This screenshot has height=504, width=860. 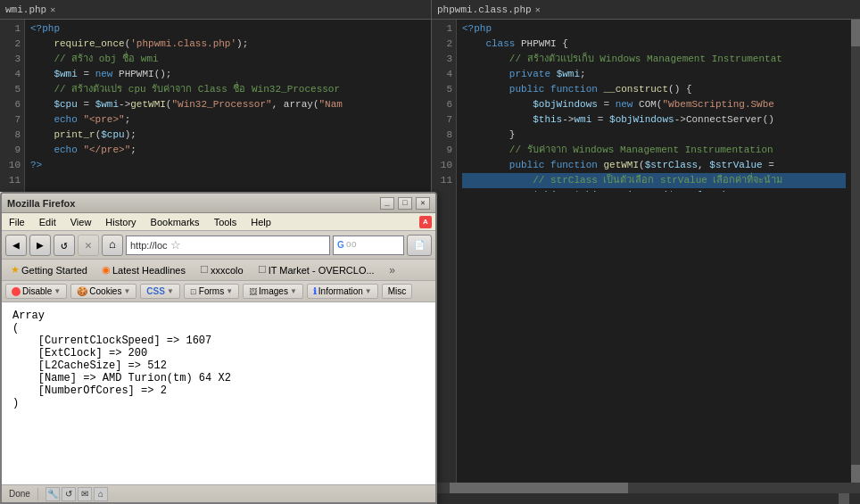 What do you see at coordinates (64, 245) in the screenshot?
I see `refresh-button: ↺` at bounding box center [64, 245].